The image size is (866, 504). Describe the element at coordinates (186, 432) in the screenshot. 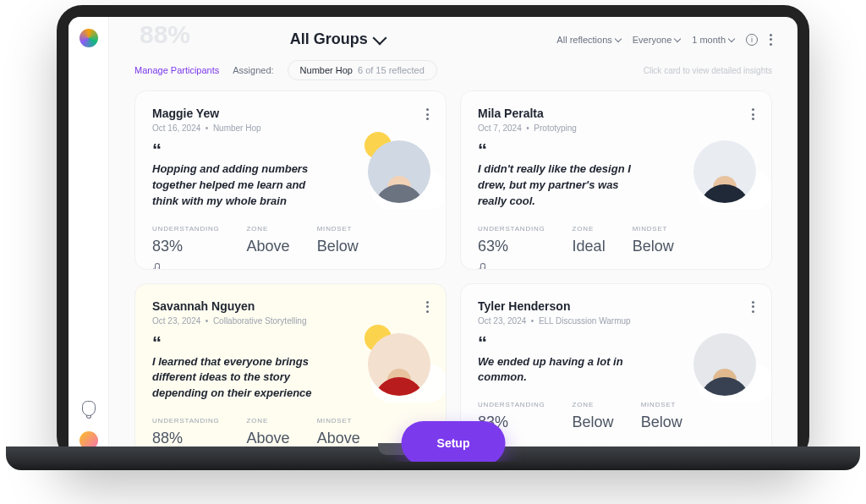

I see `metric-understanding: Understanding 88%` at that location.